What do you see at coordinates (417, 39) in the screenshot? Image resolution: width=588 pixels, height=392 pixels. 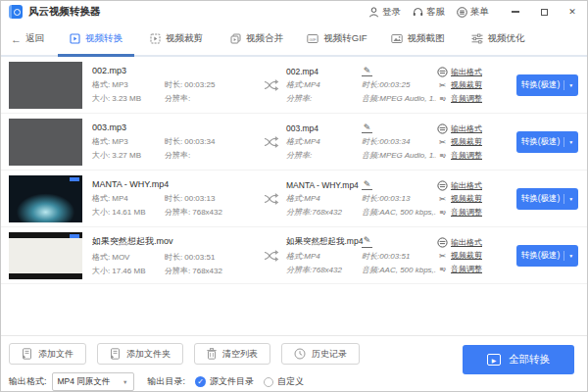 I see `tab-video-screenshot: 视频截图` at bounding box center [417, 39].